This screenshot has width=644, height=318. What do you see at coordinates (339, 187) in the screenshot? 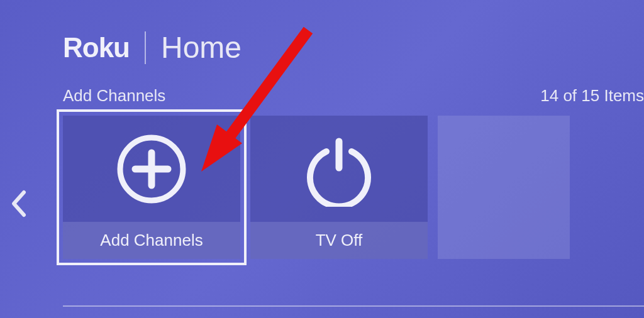
I see `tile-tv-off: TV Off` at bounding box center [339, 187].